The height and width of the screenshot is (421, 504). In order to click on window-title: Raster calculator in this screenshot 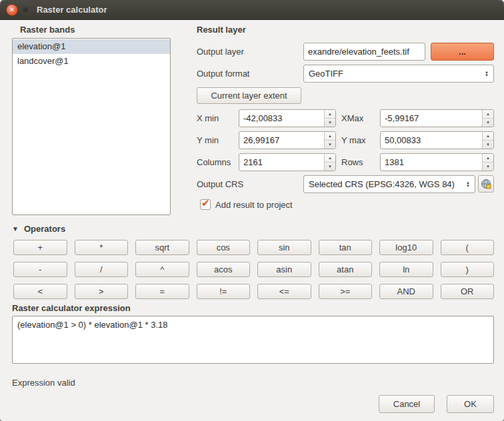, I will do `click(72, 10)`.